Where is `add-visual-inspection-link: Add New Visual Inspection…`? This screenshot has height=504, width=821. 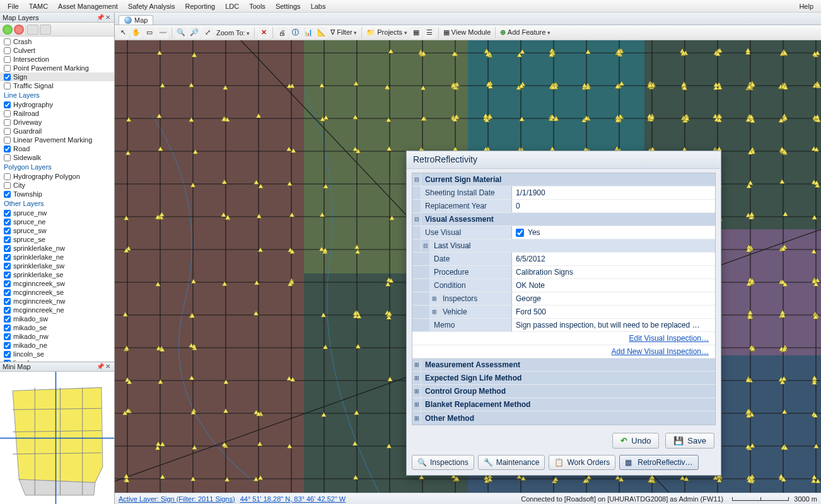 add-visual-inspection-link: Add New Visual Inspection… is located at coordinates (564, 352).